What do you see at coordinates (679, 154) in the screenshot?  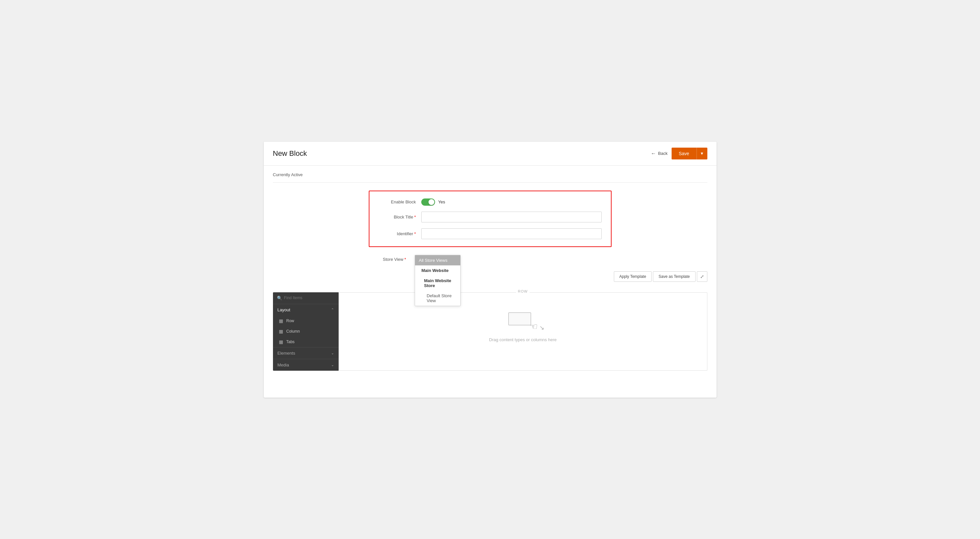 I see `header-actions: ← Back Save ▼` at bounding box center [679, 154].